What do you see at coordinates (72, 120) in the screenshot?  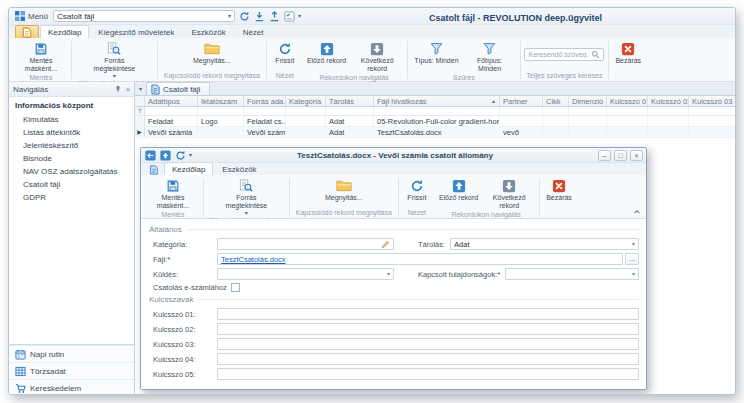 I see `sidebar-item-kimutatas: Kimutatás` at bounding box center [72, 120].